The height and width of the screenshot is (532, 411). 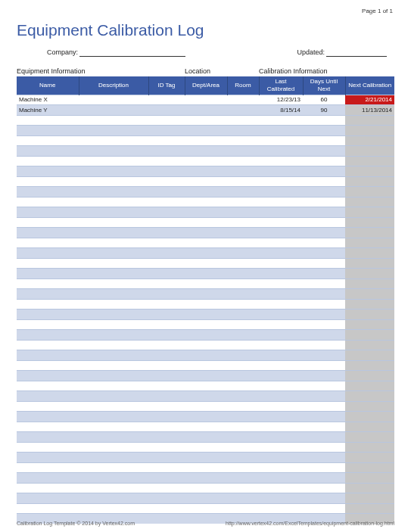 What do you see at coordinates (117, 53) in the screenshot?
I see `company-field: Company:` at bounding box center [117, 53].